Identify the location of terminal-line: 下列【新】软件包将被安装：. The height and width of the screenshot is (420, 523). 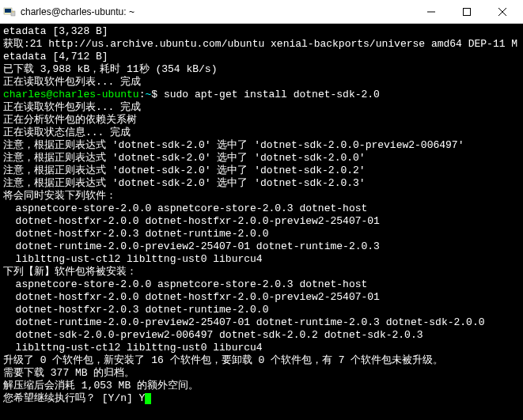
(261, 272).